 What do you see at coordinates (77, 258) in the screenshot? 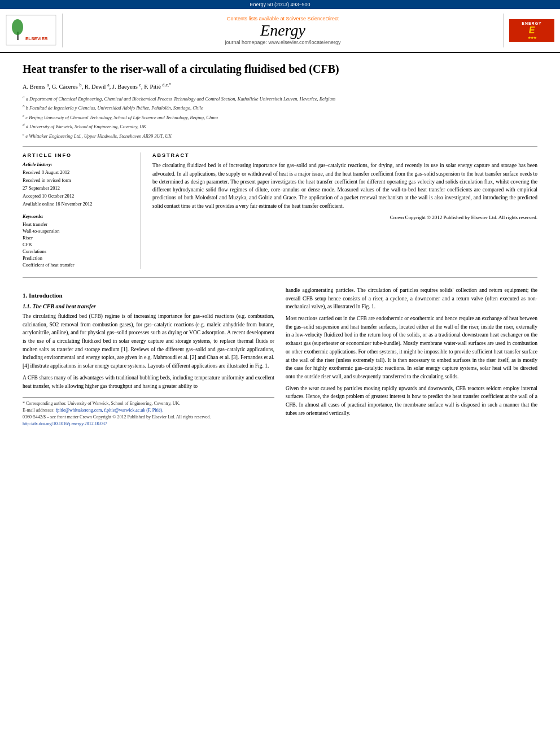
I see `keyword-6: Prediction` at bounding box center [77, 258].